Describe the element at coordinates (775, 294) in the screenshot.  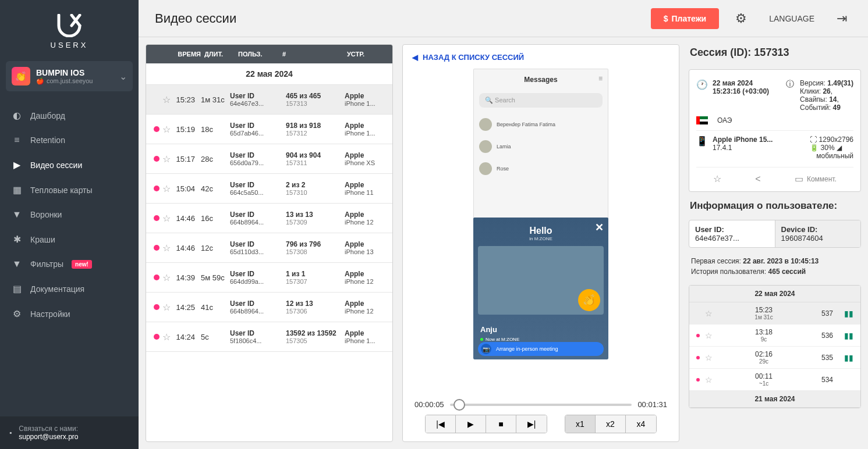
I see `history-date: 22 мая 2024` at that location.